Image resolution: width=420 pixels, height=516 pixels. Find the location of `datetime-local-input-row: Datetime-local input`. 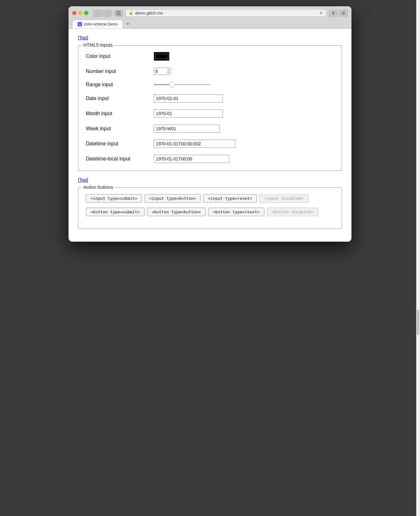

datetime-local-input-row: Datetime-local input is located at coordinates (210, 159).